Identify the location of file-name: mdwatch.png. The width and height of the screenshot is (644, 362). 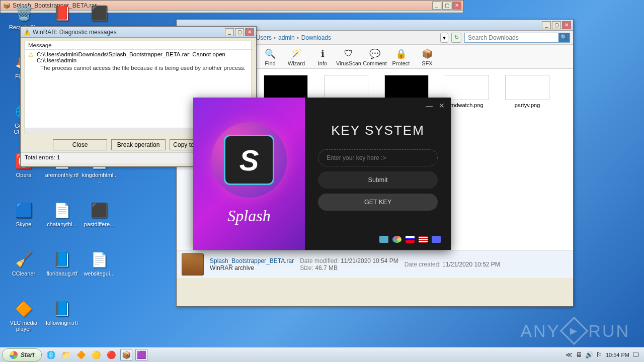
(467, 105).